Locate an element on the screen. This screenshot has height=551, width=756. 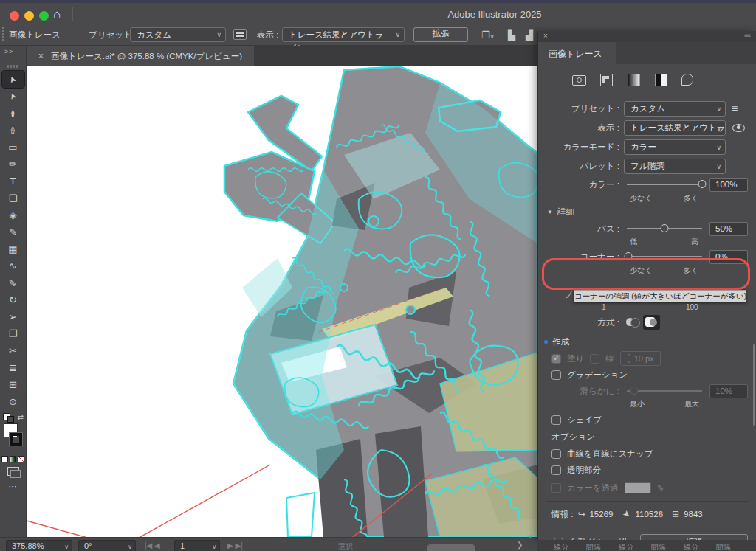
zoom-level-dropdown: 375.88%∨ is located at coordinates (39, 546).